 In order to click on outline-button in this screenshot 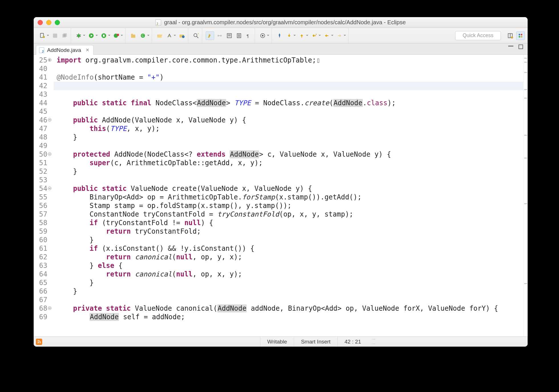, I will do `click(229, 36)`.